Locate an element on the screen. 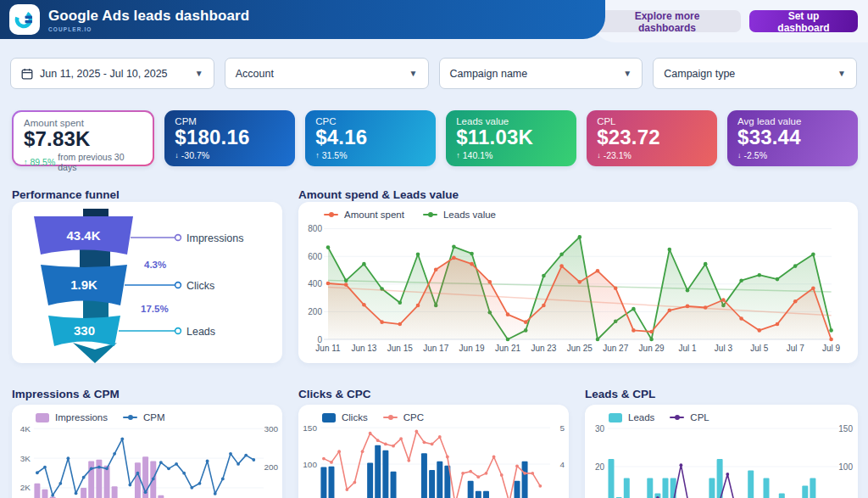 Image resolution: width=868 pixels, height=498 pixels. header-actions: Explore more dashboards Set up dashboard is located at coordinates (731, 21).